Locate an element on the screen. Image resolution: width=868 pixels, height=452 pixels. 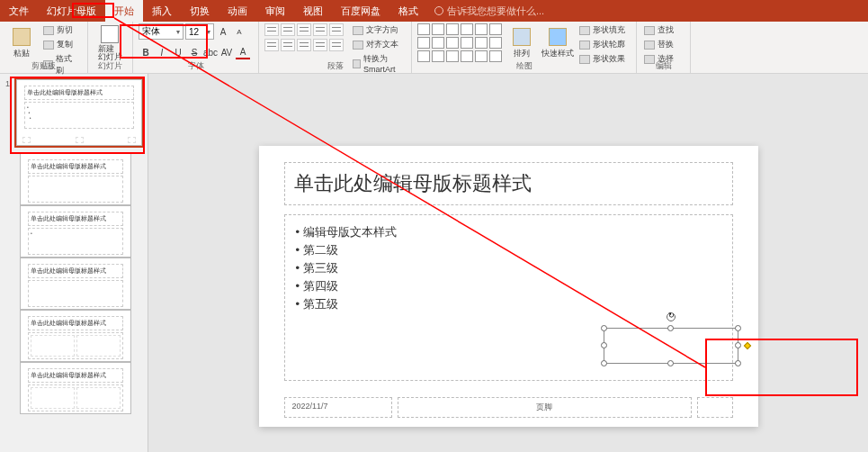
decrease-font-button: A is located at coordinates (239, 32).